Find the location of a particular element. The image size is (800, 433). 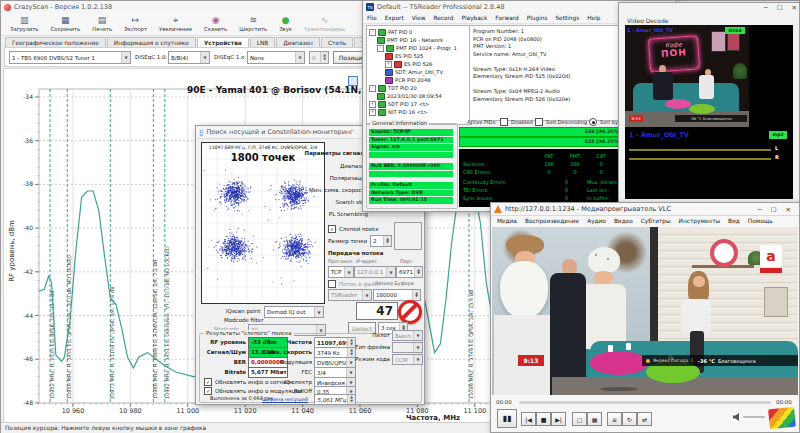

fullscreen-button: ▢ is located at coordinates (580, 419).